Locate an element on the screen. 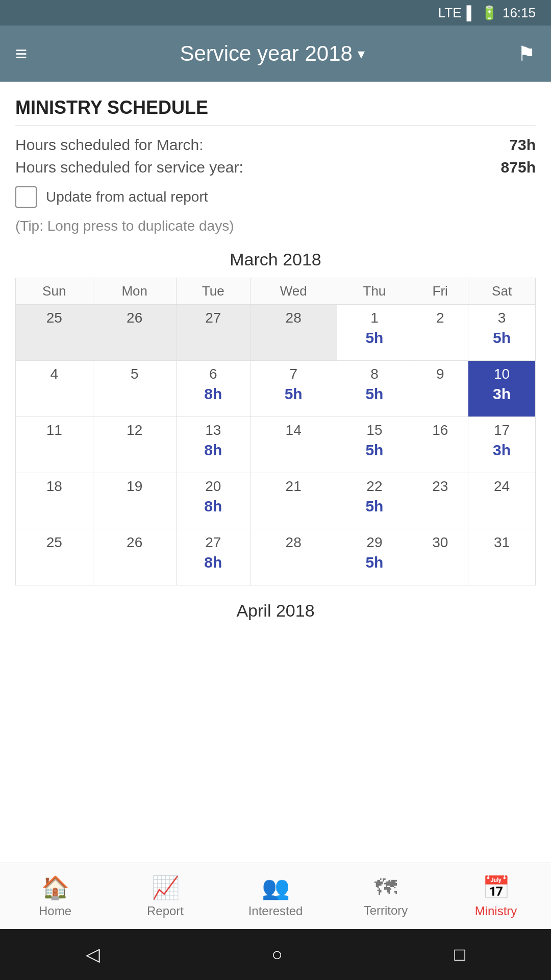  recent-apps-button: □ is located at coordinates (460, 954).